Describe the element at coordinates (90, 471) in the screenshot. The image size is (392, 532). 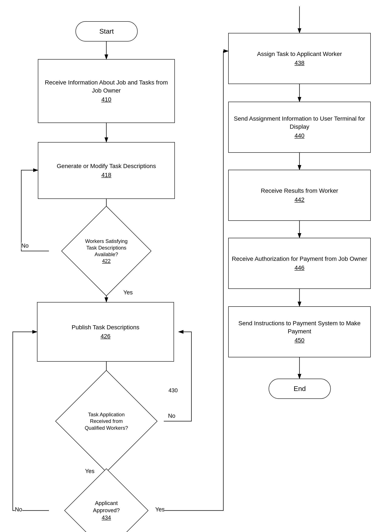
I see `label-yes-430: Yes` at that location.